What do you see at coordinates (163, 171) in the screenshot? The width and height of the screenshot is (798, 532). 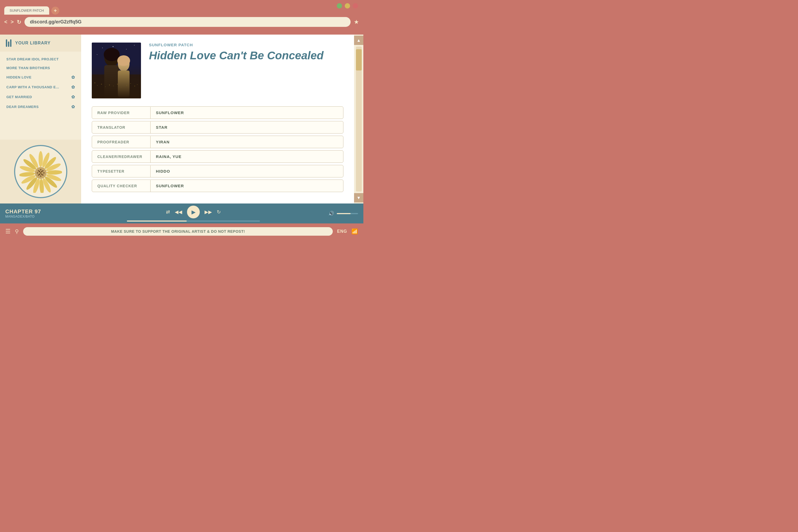 I see `credit-value: HIDDO` at bounding box center [163, 171].